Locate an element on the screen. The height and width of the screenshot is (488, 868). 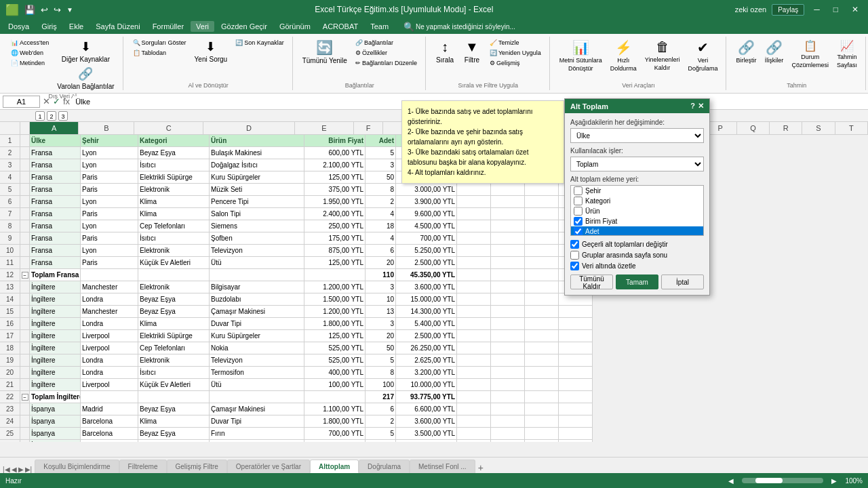
table-row: 8FransaLyonCep TelefonlarıSiemens250,00 … is located at coordinates (434, 226).